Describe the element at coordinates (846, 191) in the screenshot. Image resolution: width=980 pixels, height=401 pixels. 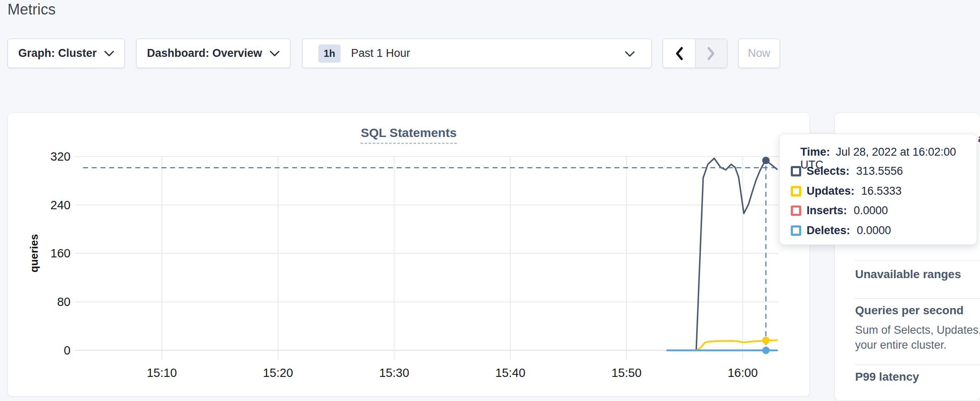
I see `tooltip-legend-row: Updates:16.5333` at that location.